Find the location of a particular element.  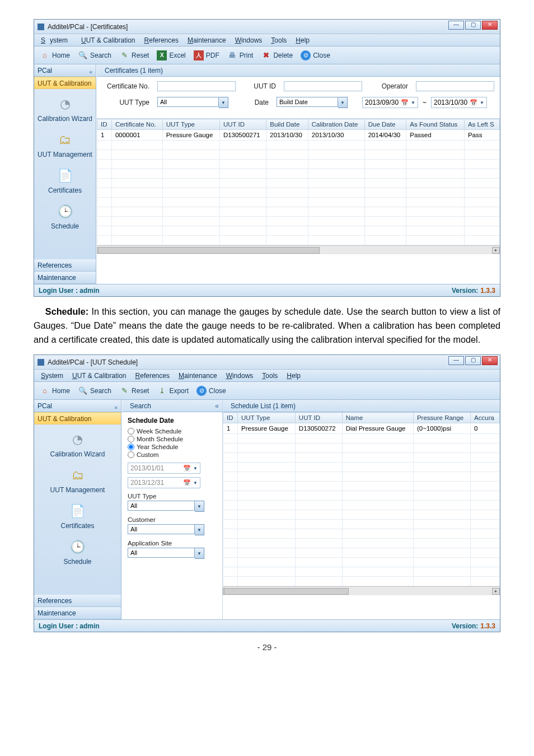

col-caldate: Calibration Date is located at coordinates (336, 124).